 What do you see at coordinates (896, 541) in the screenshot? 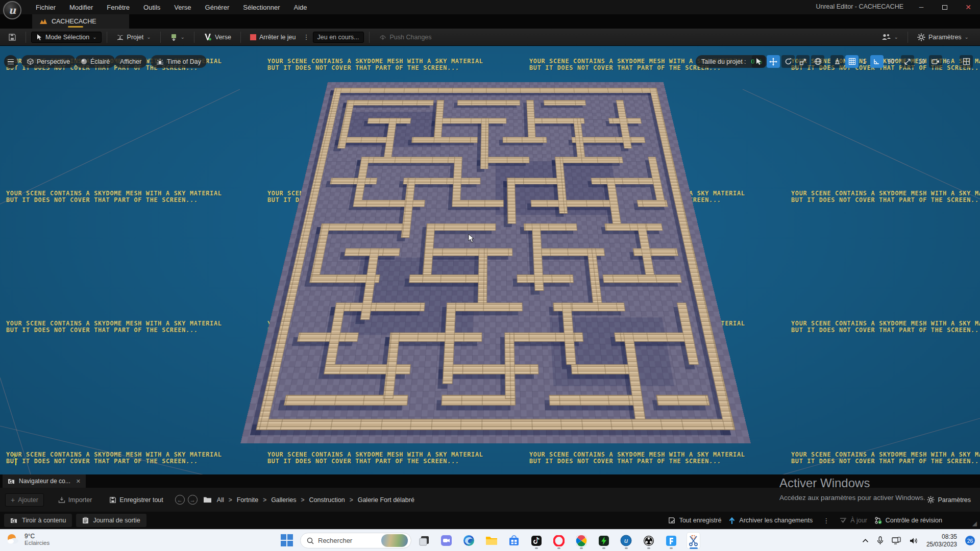
I see `network-display-icon` at bounding box center [896, 541].